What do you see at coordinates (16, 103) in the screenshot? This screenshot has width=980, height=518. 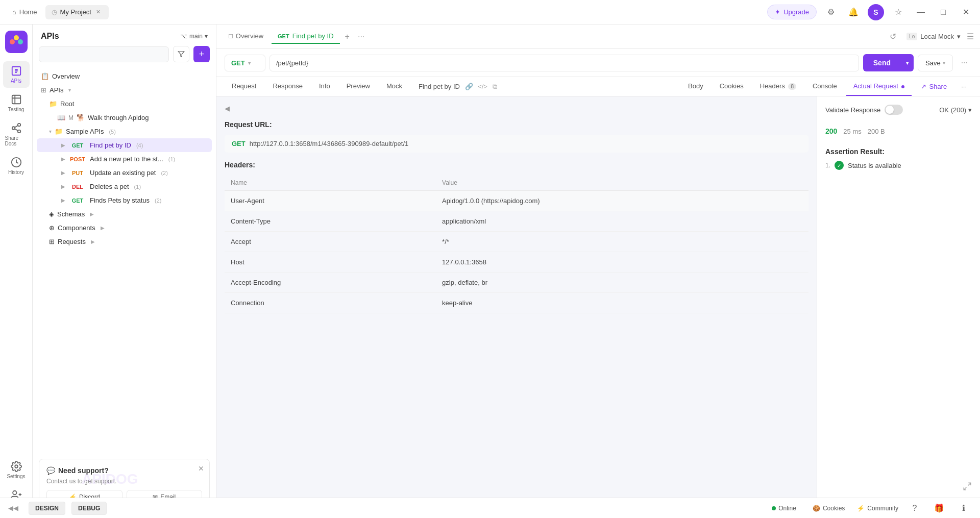 I see `sidebar-item-testing: Testing` at bounding box center [16, 103].